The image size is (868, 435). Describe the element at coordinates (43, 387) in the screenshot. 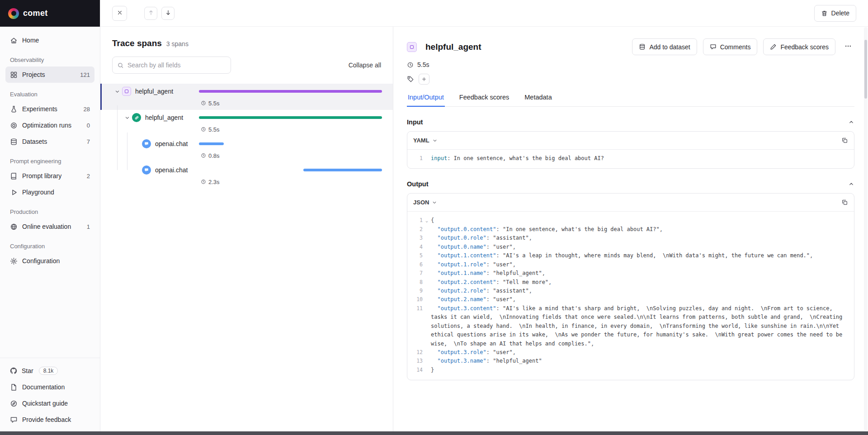

I see `footer-item-label: Documentation` at that location.